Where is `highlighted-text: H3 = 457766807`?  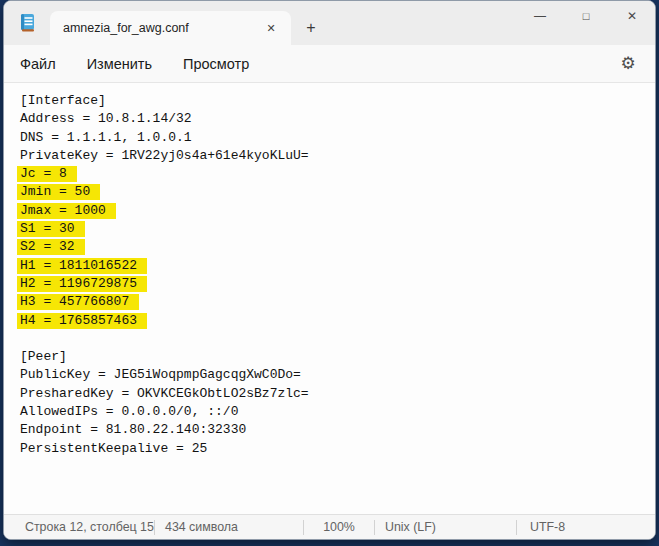 highlighted-text: H3 = 457766807 is located at coordinates (78, 302).